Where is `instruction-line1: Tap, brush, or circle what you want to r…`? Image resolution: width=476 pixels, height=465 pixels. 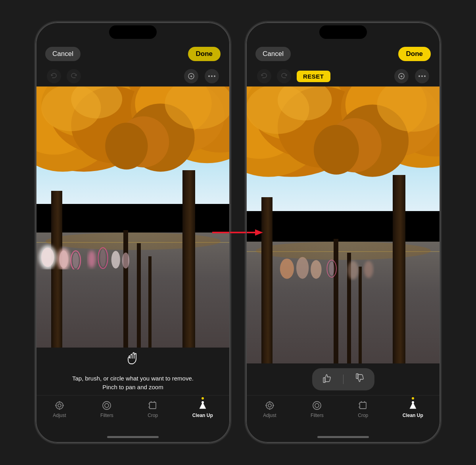 instruction-line1: Tap, brush, or circle what you want to r… is located at coordinates (133, 379).